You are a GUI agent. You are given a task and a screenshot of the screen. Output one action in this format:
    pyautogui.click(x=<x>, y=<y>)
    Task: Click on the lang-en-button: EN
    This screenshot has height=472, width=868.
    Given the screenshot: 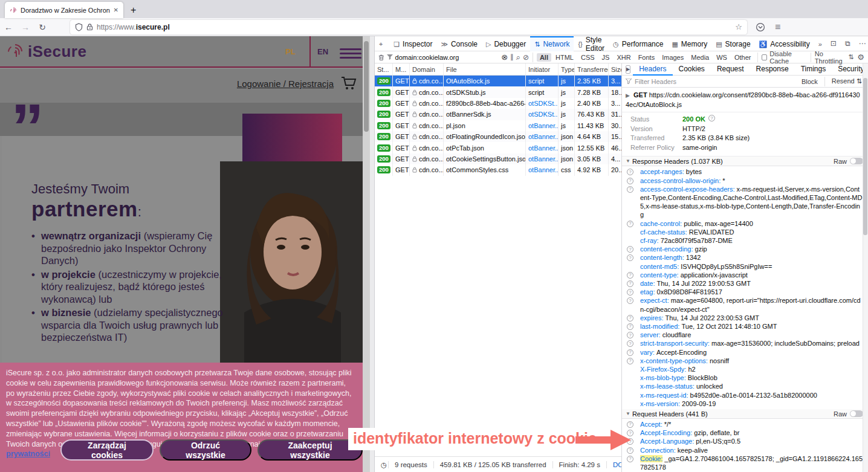 What is the action you would take?
    pyautogui.click(x=323, y=52)
    